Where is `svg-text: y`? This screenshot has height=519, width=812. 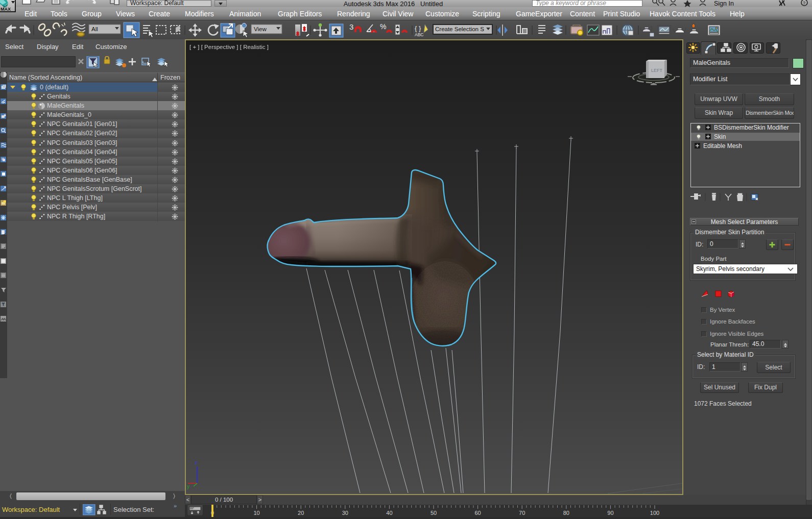
svg-text: y is located at coordinates (188, 487).